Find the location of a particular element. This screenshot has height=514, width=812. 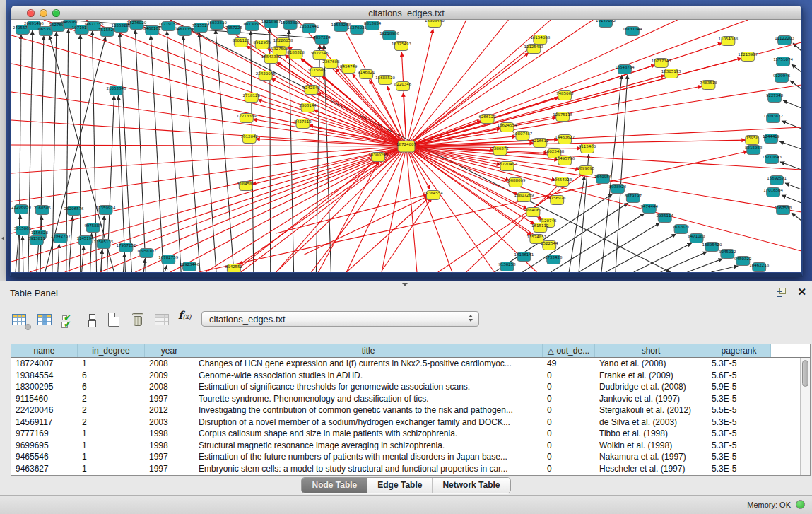

network-node: 6266123 is located at coordinates (488, 119).